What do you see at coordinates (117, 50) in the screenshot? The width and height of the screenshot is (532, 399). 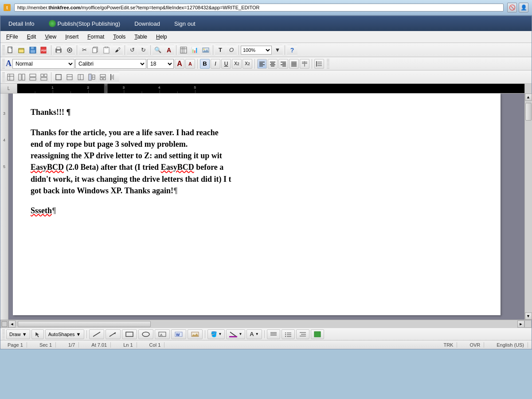 I see `format-painter-btn: 🖌` at bounding box center [117, 50].